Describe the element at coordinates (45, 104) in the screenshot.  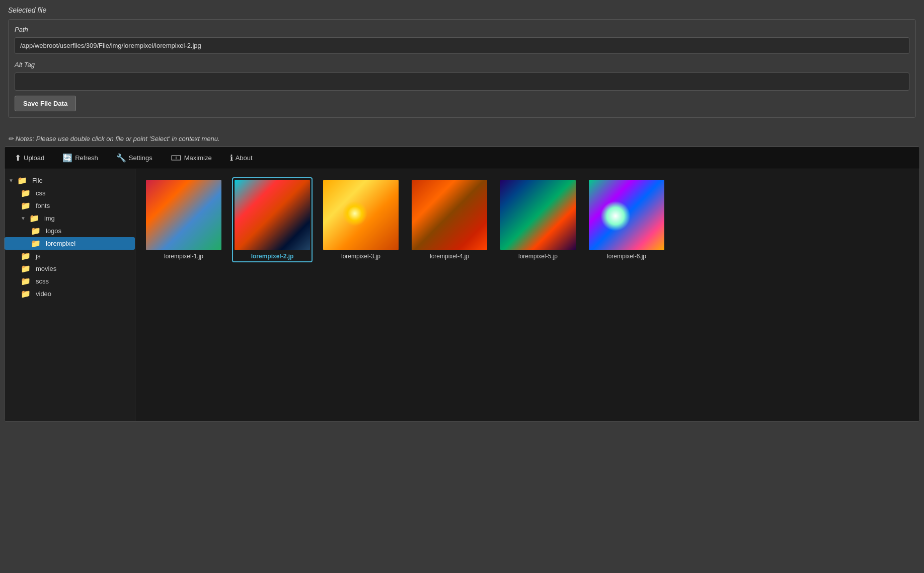
I see `save-file-data-button: Save File Data` at that location.